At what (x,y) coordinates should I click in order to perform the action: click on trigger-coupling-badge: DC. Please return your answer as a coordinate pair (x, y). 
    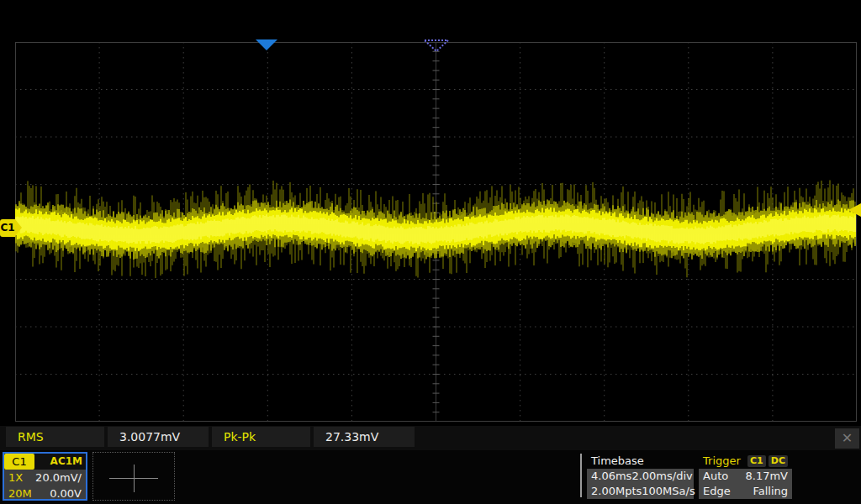
    Looking at the image, I should click on (779, 461).